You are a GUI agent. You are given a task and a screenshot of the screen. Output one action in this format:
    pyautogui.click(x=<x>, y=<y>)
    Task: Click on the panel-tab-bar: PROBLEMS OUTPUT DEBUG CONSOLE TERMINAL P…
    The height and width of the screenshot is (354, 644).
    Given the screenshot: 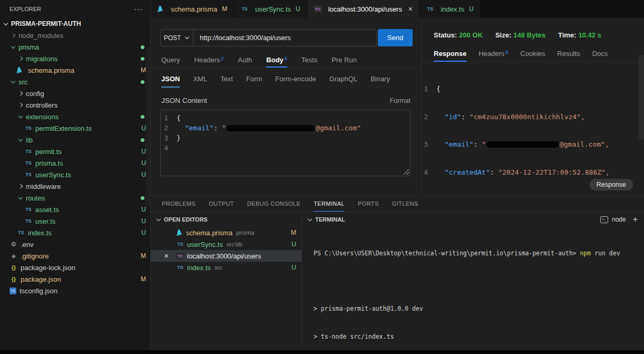 What is the action you would take?
    pyautogui.click(x=397, y=204)
    